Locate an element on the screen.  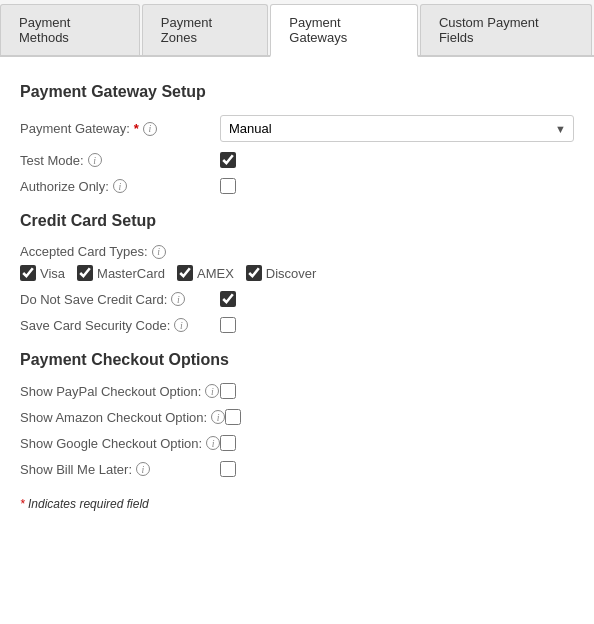
show-paypal-row: Show PayPal Checkout Option: i is located at coordinates (297, 391).